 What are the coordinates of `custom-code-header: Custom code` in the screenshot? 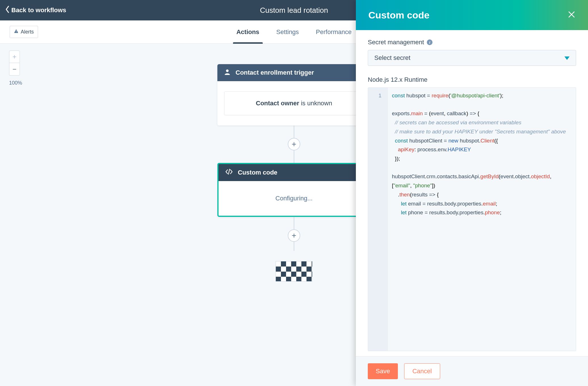 It's located at (294, 173).